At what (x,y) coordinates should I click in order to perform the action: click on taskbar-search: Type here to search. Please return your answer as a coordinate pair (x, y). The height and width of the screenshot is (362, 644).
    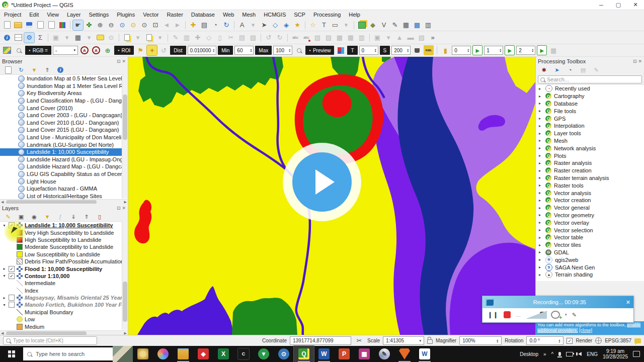
    Looking at the image, I should click on (68, 354).